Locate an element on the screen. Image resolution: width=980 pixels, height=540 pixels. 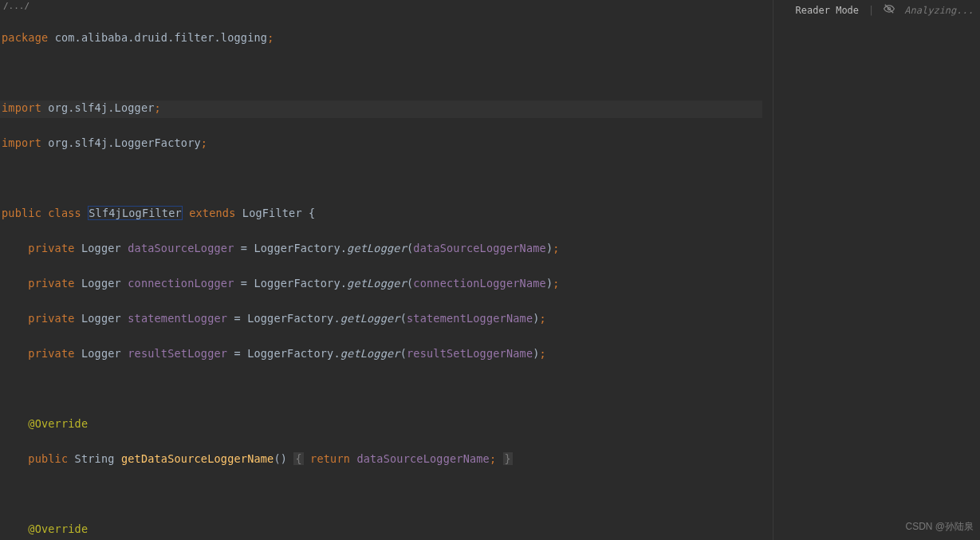
field-stmtLogger: statementLogger is located at coordinates (177, 318).